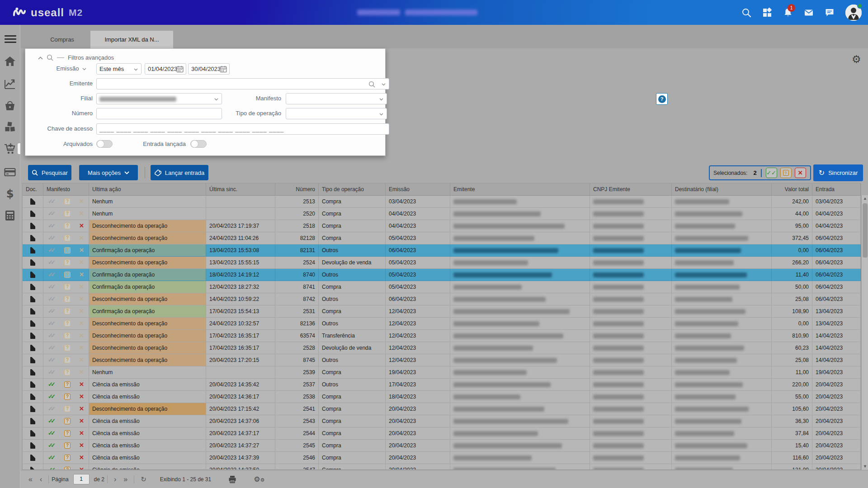  I want to click on table-scrollbar: ▲ ▼, so click(864, 333).